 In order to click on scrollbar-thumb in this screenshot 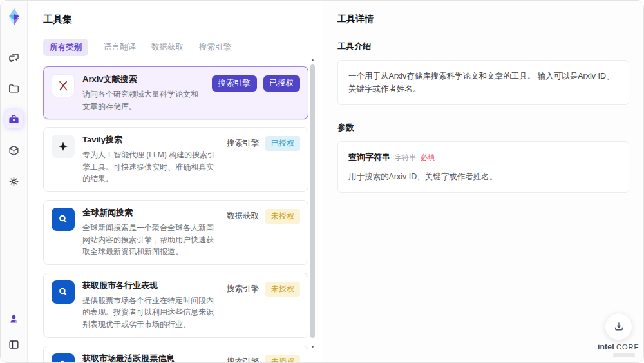, I will do `click(313, 201)`.